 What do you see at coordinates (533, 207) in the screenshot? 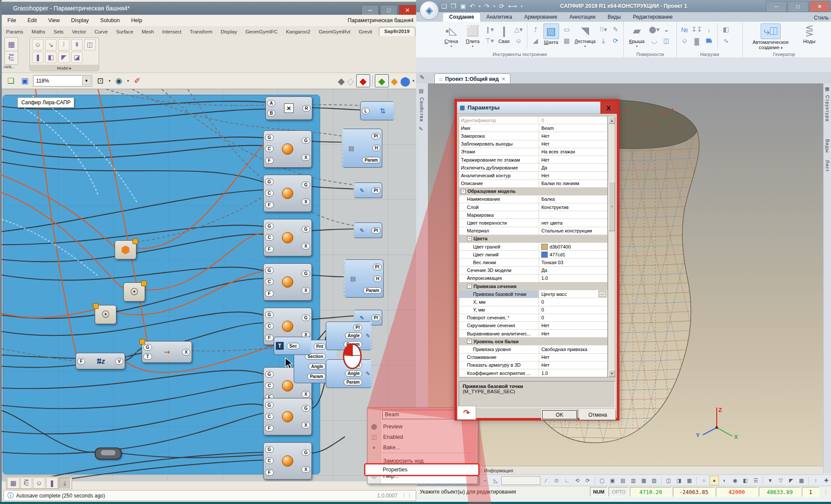
I see `property-row: СлойКонструктив` at bounding box center [533, 207].